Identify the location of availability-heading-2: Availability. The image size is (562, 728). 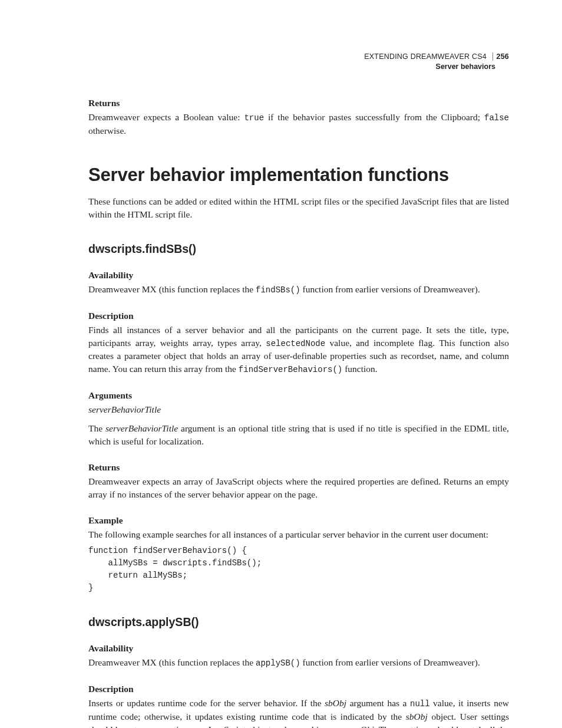
(299, 648).